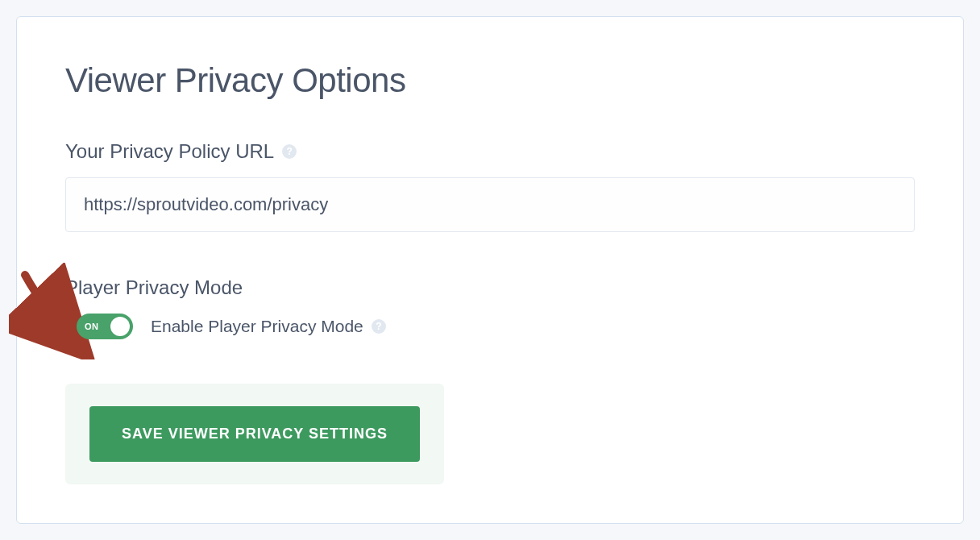  What do you see at coordinates (255, 434) in the screenshot?
I see `save-button: SAVE VIEWER PRIVACY SETTINGS` at bounding box center [255, 434].